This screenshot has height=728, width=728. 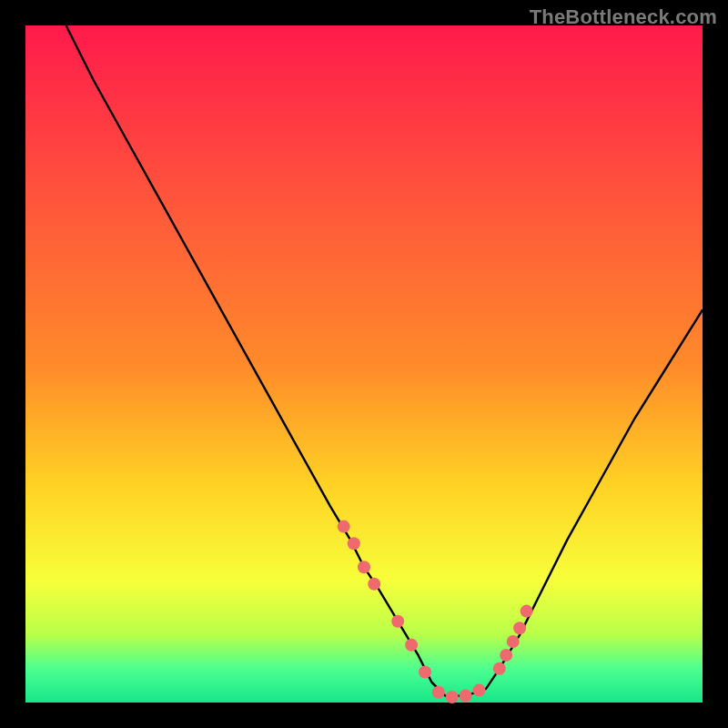 What do you see at coordinates (623, 17) in the screenshot?
I see `watermark-label: TheBottleneck.com` at bounding box center [623, 17].